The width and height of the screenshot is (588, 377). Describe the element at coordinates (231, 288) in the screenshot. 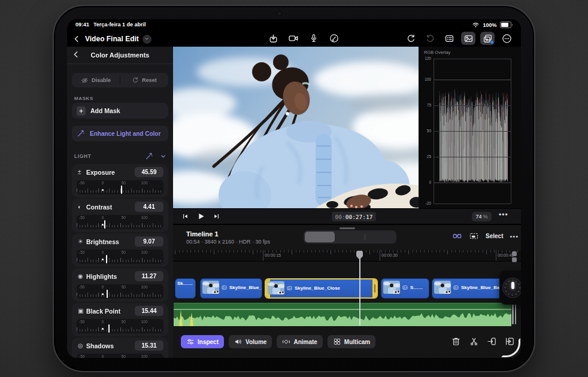

I see `timeline-clip: Skyline_Blue_Wide` at that location.